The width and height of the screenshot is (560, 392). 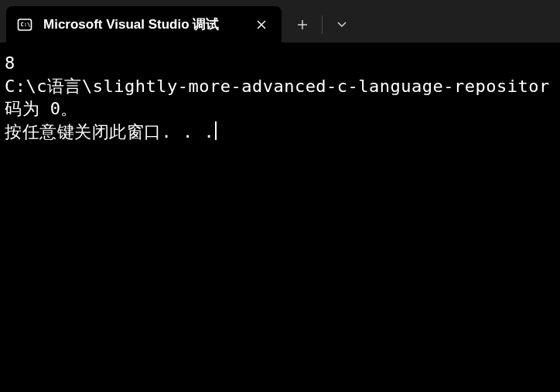 I want to click on titlebar: C:\ Microsoft Visual Studio 调试, so click(x=280, y=22).